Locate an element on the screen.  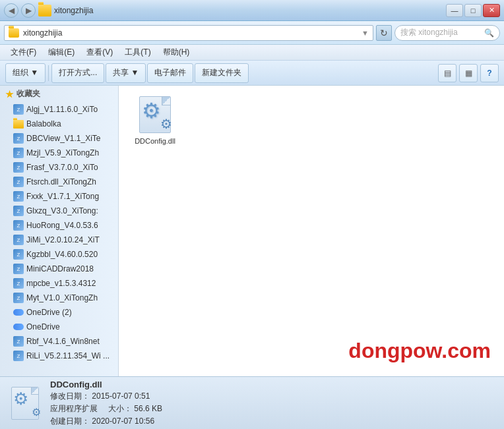
size-label: 大小： 56.6 KB is located at coordinates (135, 409).